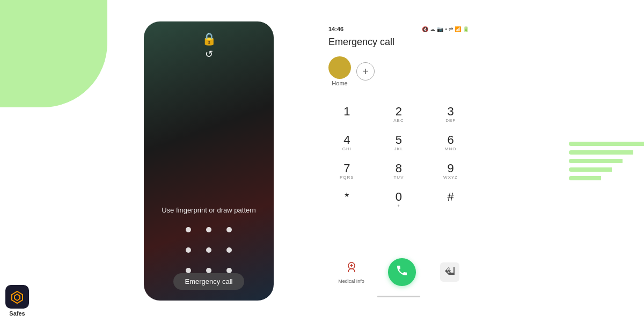  Describe the element at coordinates (17, 301) in the screenshot. I see `safes-logo: Safes` at that location.